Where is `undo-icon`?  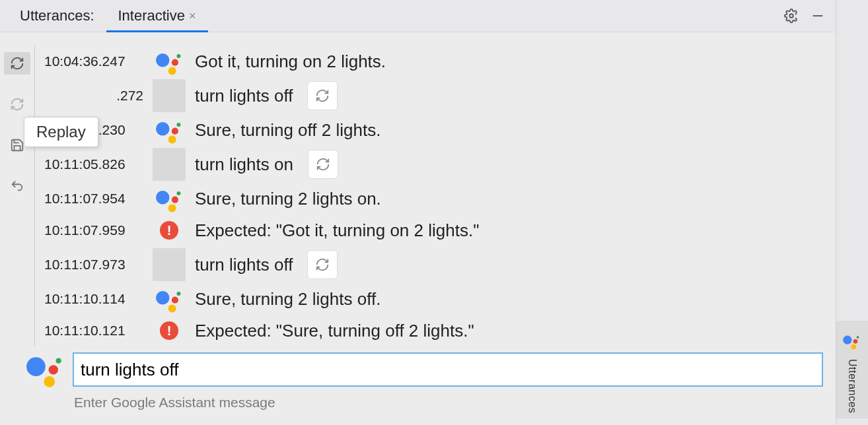 undo-icon is located at coordinates (17, 186).